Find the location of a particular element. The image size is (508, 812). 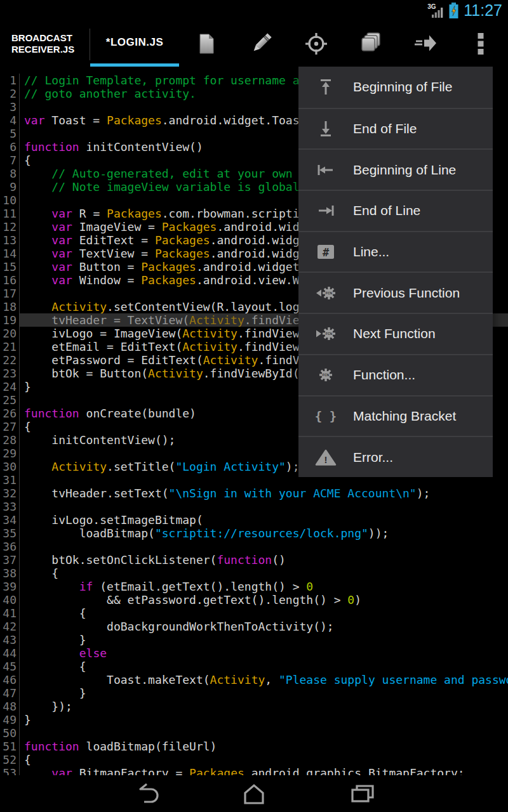

layers-icon is located at coordinates (371, 44).